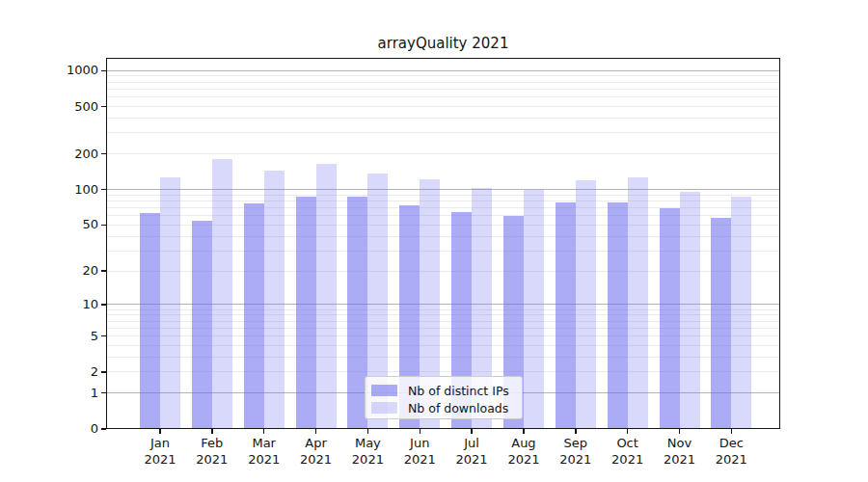  Describe the element at coordinates (447, 408) in the screenshot. I see `legend-item-downloads: Nb of downloads` at that location.